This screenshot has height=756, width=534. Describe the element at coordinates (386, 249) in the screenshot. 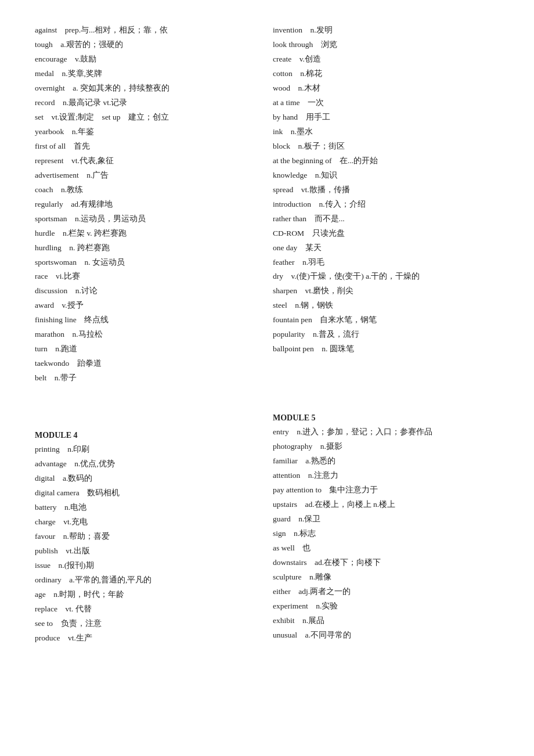

I see `vocab-item: one day 某天` at that location.